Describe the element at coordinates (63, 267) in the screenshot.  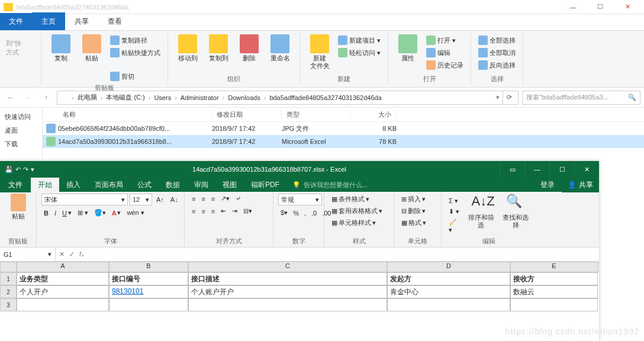
I see `col-header: A` at that location.